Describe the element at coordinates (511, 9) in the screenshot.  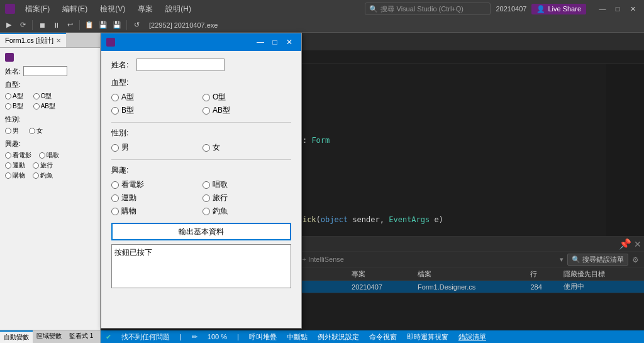
I see `app-title: 20210407` at that location.